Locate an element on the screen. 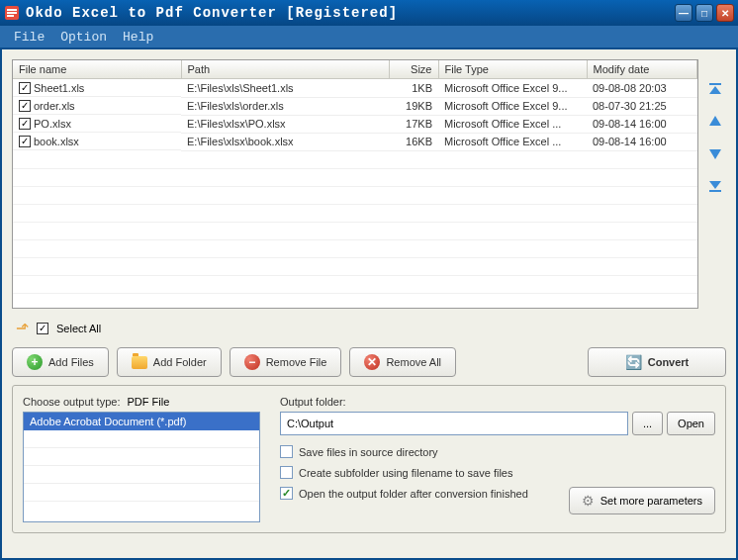  type-list-item: Adobe Acrobat Document (*.pdf) is located at coordinates (141, 421).